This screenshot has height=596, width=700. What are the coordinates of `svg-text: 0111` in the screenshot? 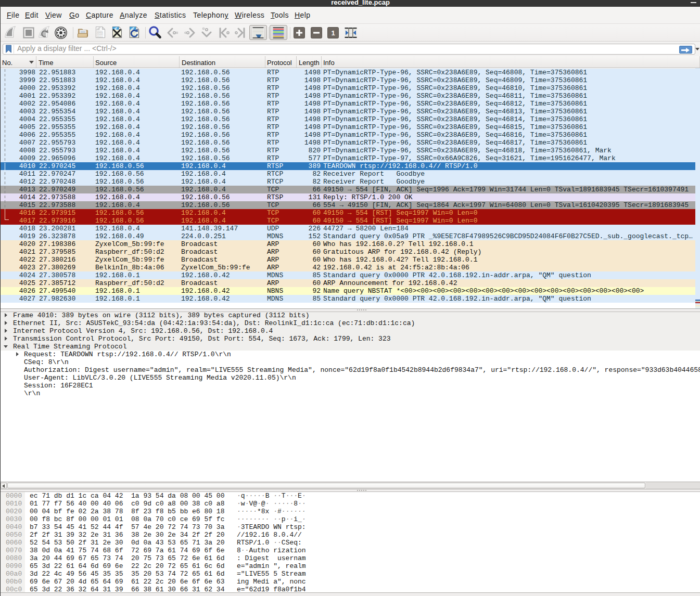 It's located at (100, 36).